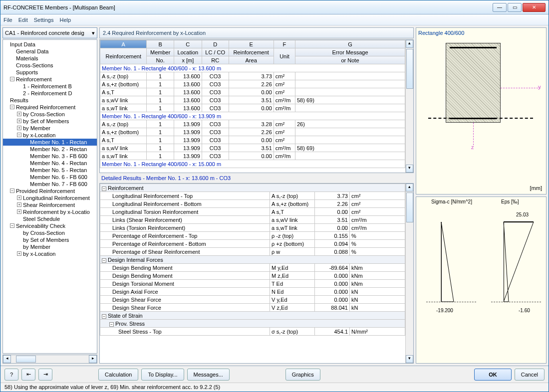 This screenshot has height=392, width=549. Describe the element at coordinates (118, 375) in the screenshot. I see `calculation-button: Calculation` at that location.